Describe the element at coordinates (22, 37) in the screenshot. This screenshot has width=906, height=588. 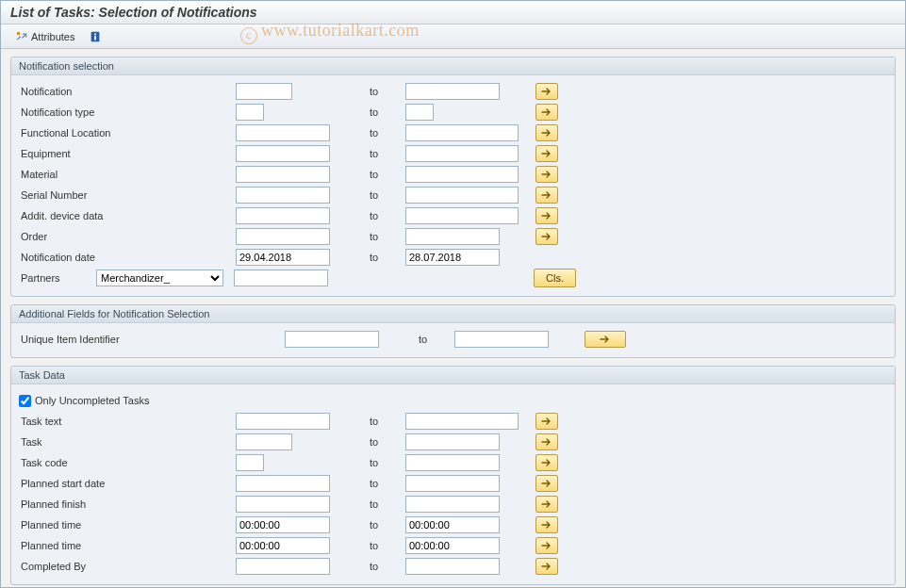
I see `tools-icon` at that location.